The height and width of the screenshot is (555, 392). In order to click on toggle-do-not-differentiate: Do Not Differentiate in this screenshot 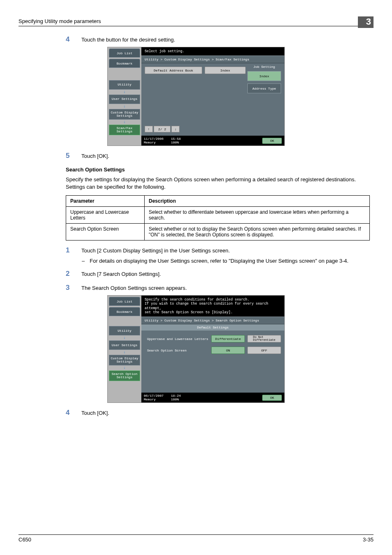, I will do `click(264, 339)`.